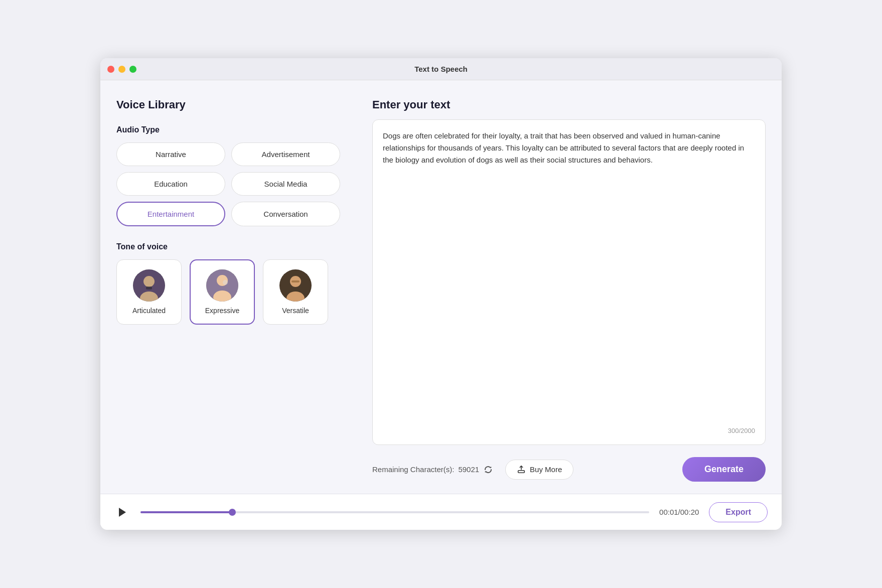 The image size is (882, 588). Describe the element at coordinates (122, 69) in the screenshot. I see `minimize-button` at that location.